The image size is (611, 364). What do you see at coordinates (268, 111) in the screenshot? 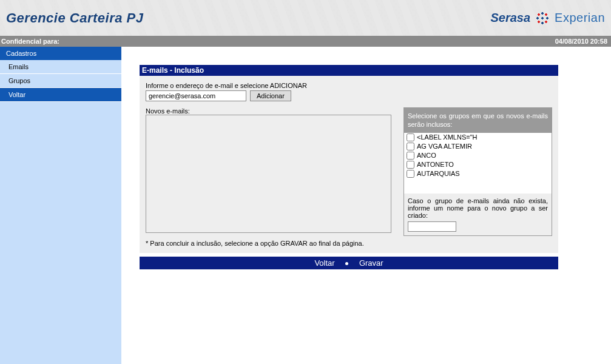
I see `new-emails-label: Novos e-mails:` at bounding box center [268, 111].